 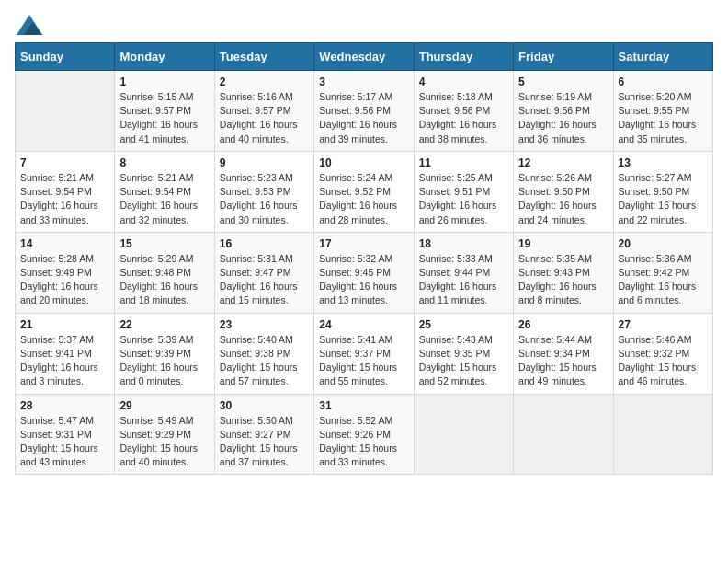 I want to click on calendar-cell: 26Sunrise: 5:44 AM Sunset: 9:34 PM Dayli…, so click(x=563, y=353).